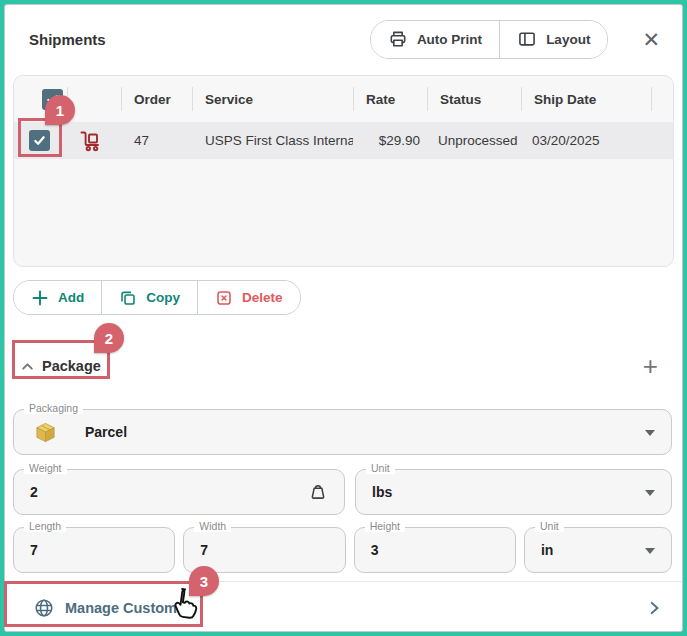  I want to click on add-label: Add, so click(71, 298).